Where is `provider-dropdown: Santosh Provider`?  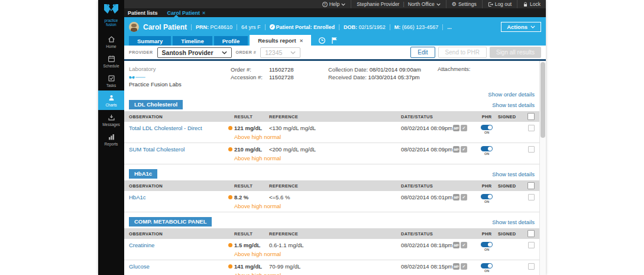
provider-dropdown: Santosh Provider is located at coordinates (195, 53).